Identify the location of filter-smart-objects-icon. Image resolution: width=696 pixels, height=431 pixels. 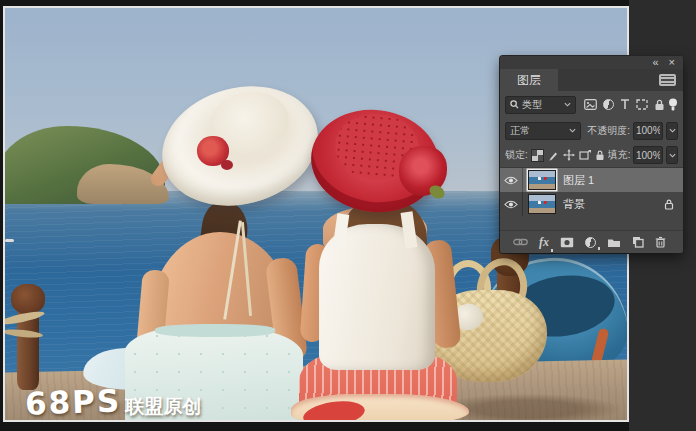
(660, 105).